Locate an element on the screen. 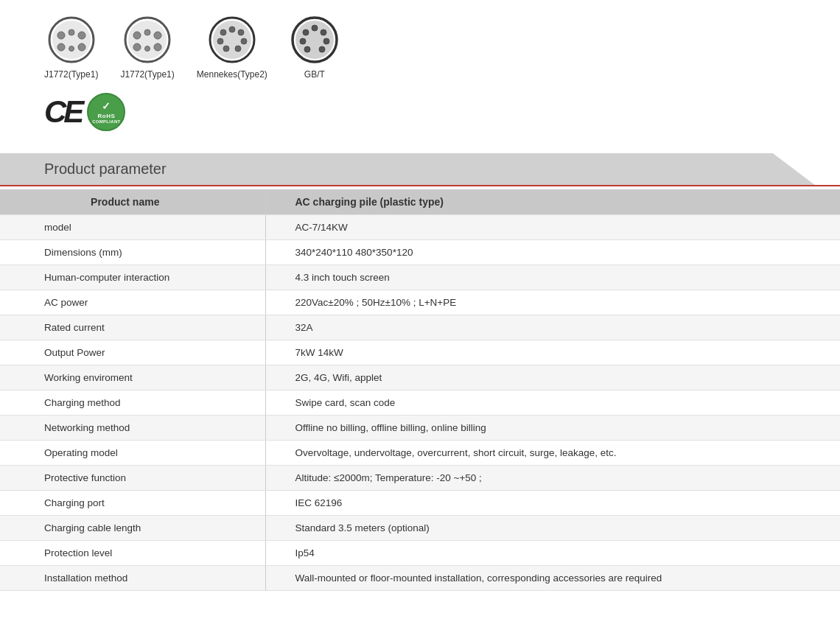 The width and height of the screenshot is (840, 641). row-value: 340*240*110 480*350*120 is located at coordinates (553, 253).